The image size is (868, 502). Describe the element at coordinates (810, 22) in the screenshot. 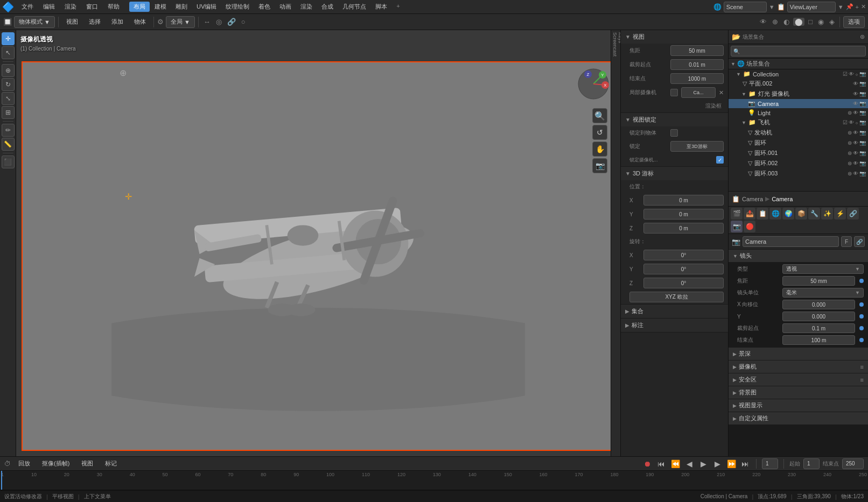

I see `wireframe-icon: □` at that location.